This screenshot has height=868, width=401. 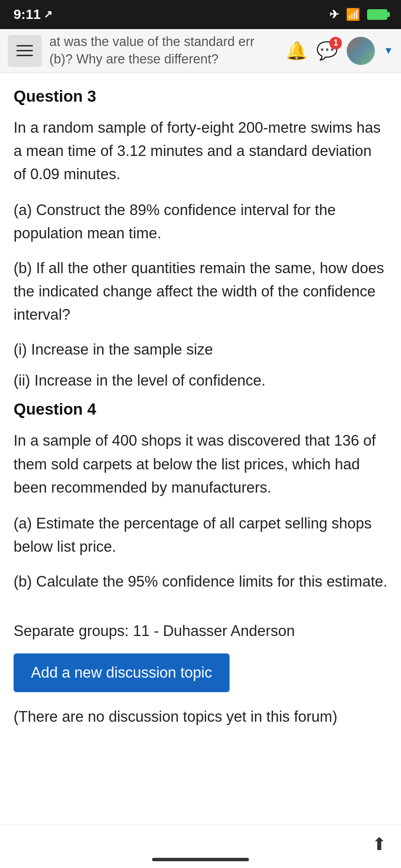 I want to click on groups-label: Separate groups: 11 - Duhasser Anderson, so click(x=200, y=631).